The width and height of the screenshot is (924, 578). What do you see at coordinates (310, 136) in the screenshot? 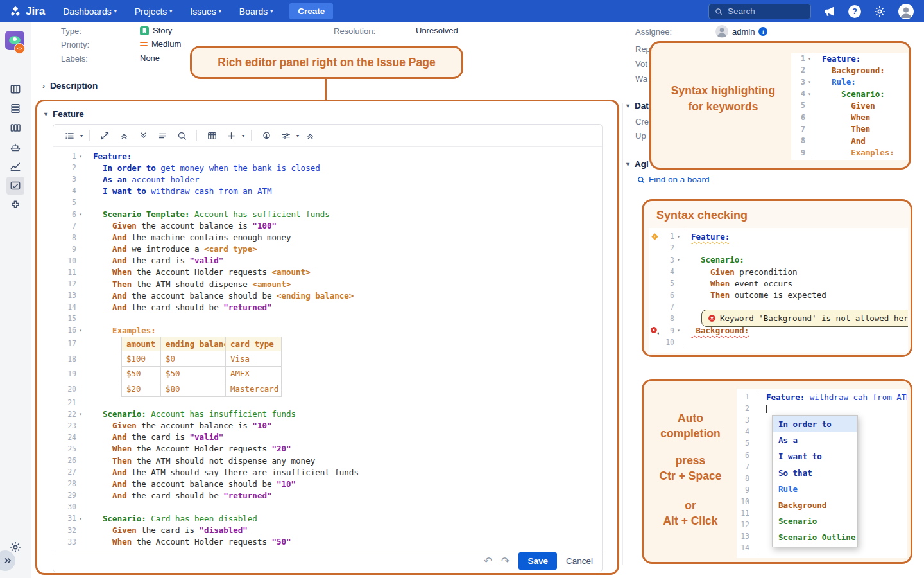
I see `collapse-all-icon` at bounding box center [310, 136].